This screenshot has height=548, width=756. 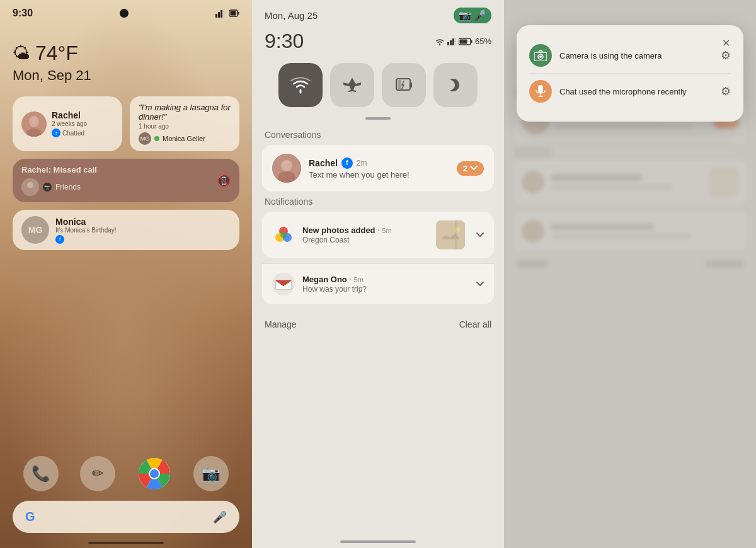 I want to click on camera-active-icon: 📷, so click(x=465, y=15).